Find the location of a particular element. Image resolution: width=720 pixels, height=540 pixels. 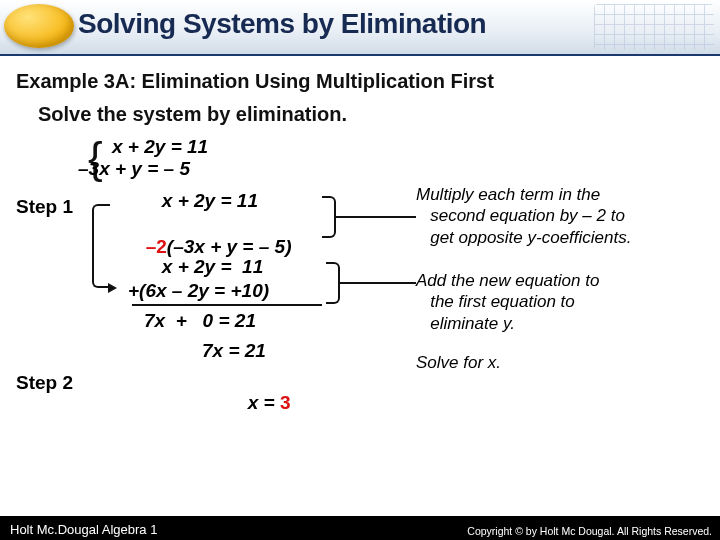

bracket2 is located at coordinates (333, 283).